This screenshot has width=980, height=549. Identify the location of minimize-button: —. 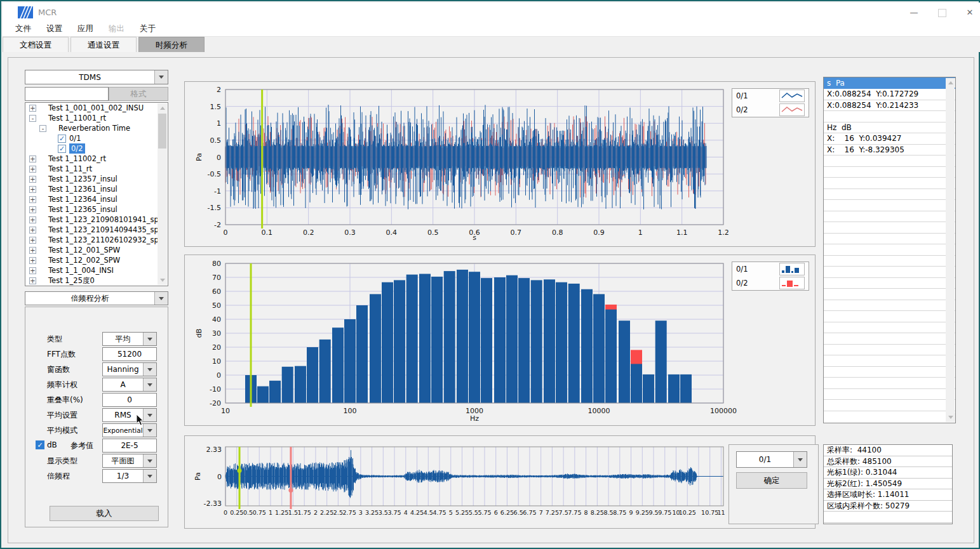
(914, 13).